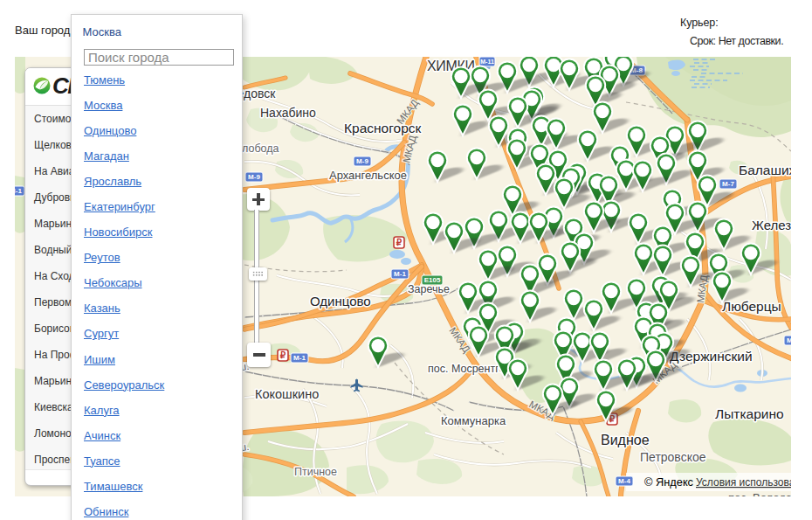 The height and width of the screenshot is (520, 812). What do you see at coordinates (286, 394) in the screenshot?
I see `svg-text: Кокошкино` at bounding box center [286, 394].